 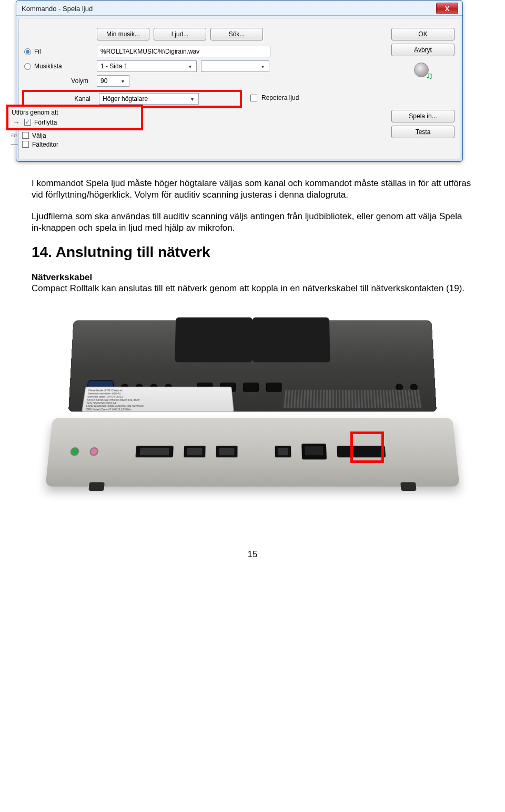 What do you see at coordinates (75, 118) in the screenshot?
I see `perform-highlight: Utförs genom att → Förflytta` at bounding box center [75, 118].